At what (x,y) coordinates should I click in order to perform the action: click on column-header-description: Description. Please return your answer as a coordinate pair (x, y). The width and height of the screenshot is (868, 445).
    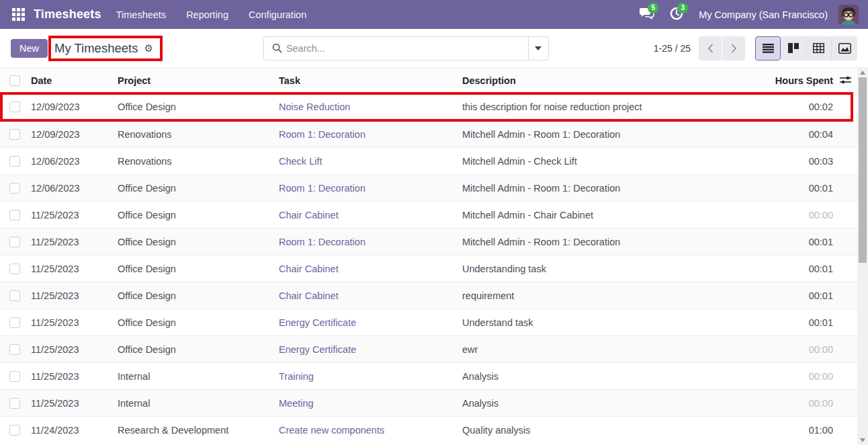
    Looking at the image, I should click on (611, 81).